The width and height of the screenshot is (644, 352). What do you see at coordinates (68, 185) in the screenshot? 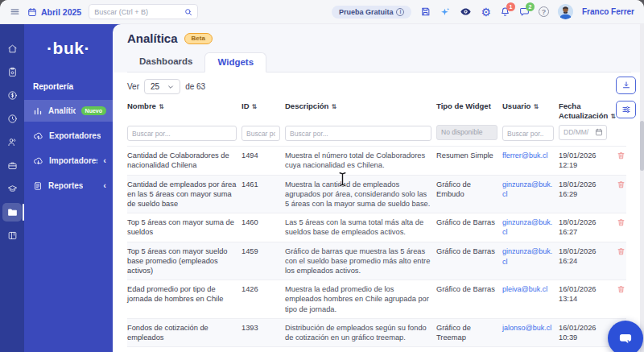
I see `sidebar-item-reportes: Reportes ‹` at bounding box center [68, 185].